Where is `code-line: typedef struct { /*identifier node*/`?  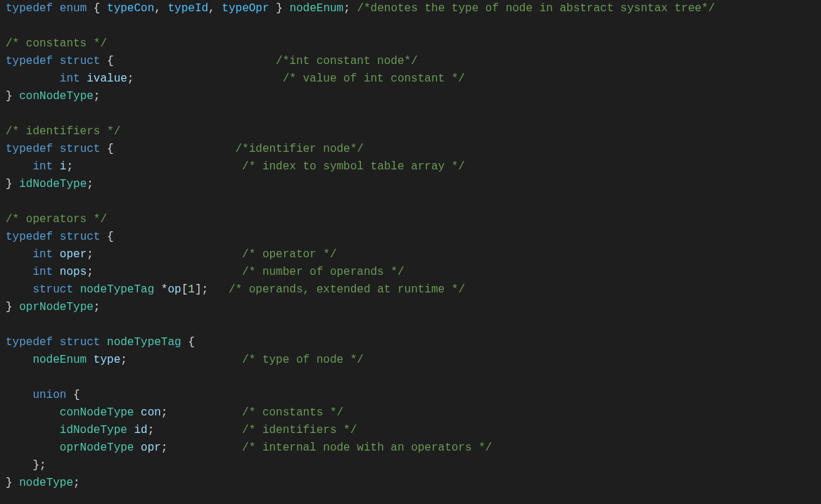
code-line: typedef struct { /*identifier node*/ is located at coordinates (184, 149).